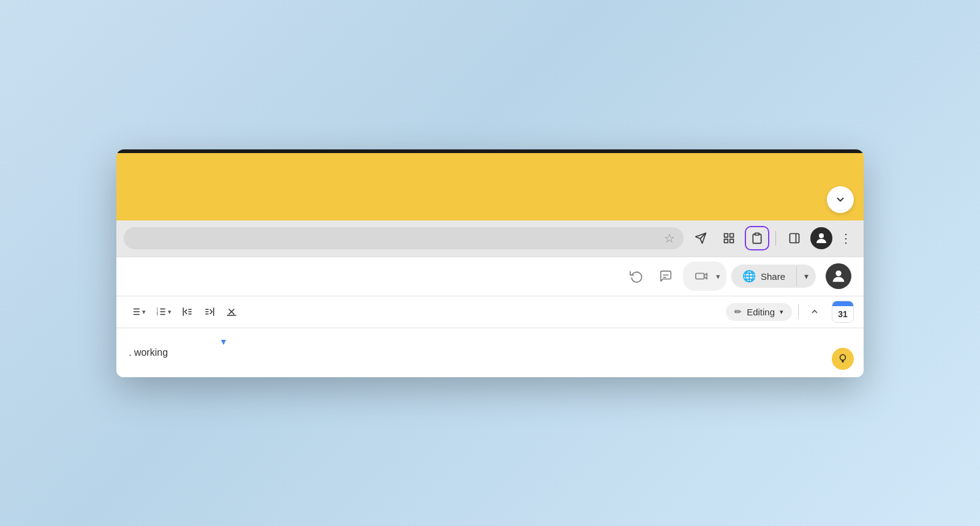 The height and width of the screenshot is (526, 980). I want to click on nav-bar: ☆, so click(490, 239).